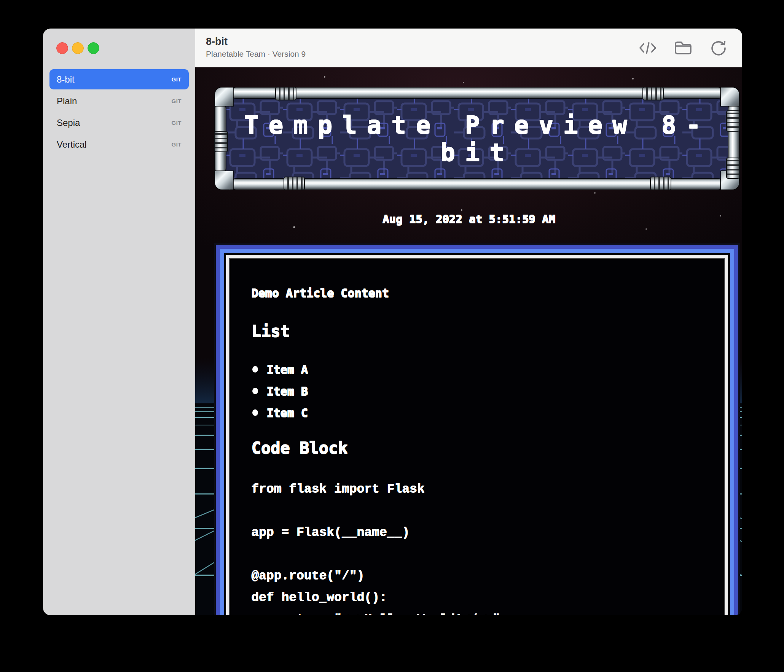 Image resolution: width=784 pixels, height=672 pixels. What do you see at coordinates (477, 152) in the screenshot?
I see `banner-title-line2: bit` at bounding box center [477, 152].